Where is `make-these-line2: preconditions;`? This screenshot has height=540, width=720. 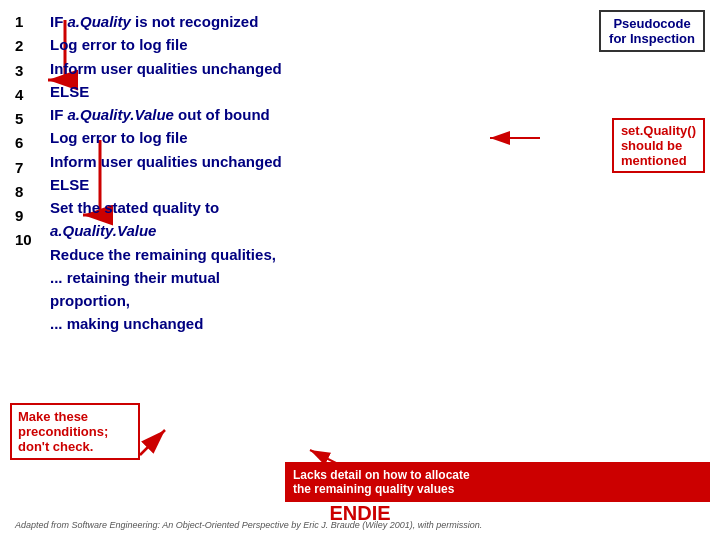 make-these-line2: preconditions; is located at coordinates (63, 432).